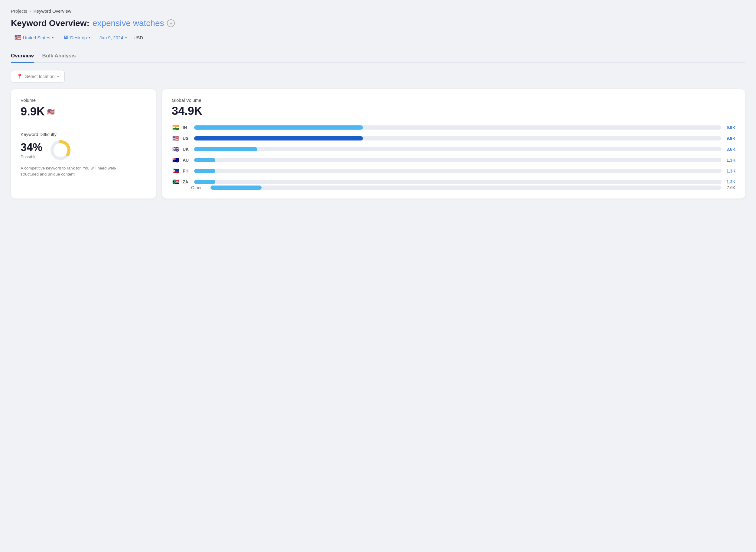  Describe the element at coordinates (171, 23) in the screenshot. I see `add-keyword-icon: +` at that location.